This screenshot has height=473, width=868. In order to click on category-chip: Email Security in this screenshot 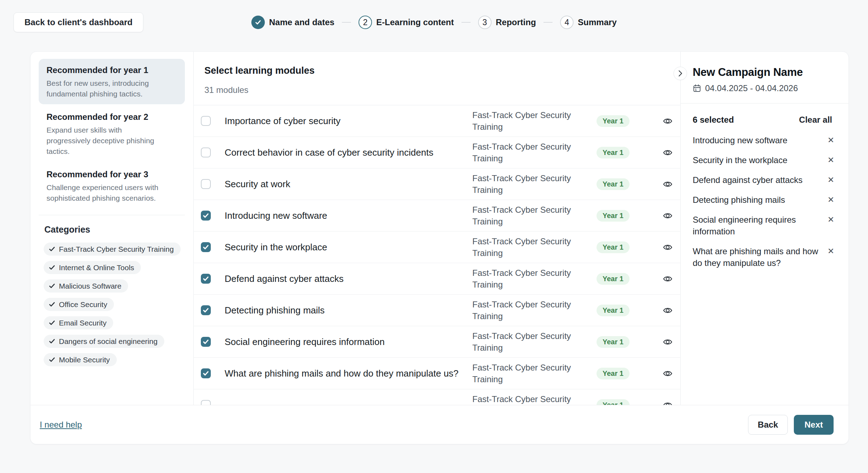, I will do `click(78, 323)`.